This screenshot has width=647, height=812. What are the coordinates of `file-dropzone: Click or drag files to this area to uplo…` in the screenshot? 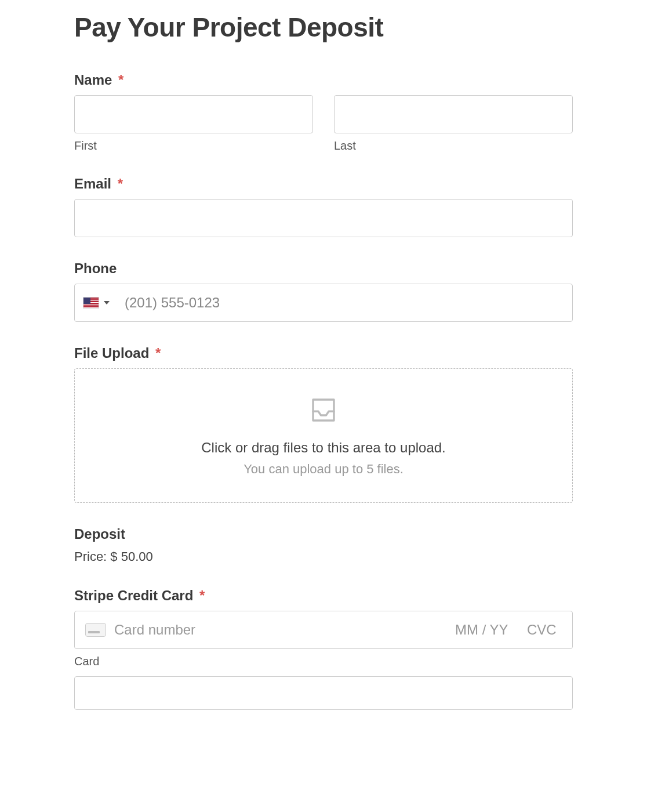 It's located at (324, 436).